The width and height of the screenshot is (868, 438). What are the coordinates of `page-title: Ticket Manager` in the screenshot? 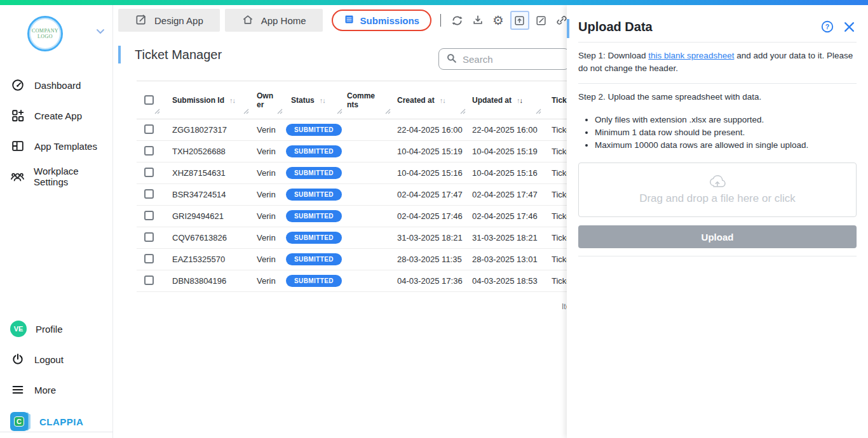 It's located at (178, 55).